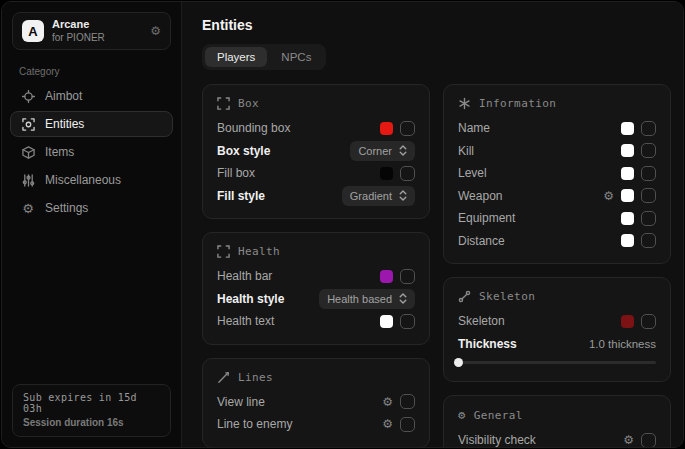 The width and height of the screenshot is (685, 449). What do you see at coordinates (296, 57) in the screenshot?
I see `tab-npcs: NPCs` at bounding box center [296, 57].